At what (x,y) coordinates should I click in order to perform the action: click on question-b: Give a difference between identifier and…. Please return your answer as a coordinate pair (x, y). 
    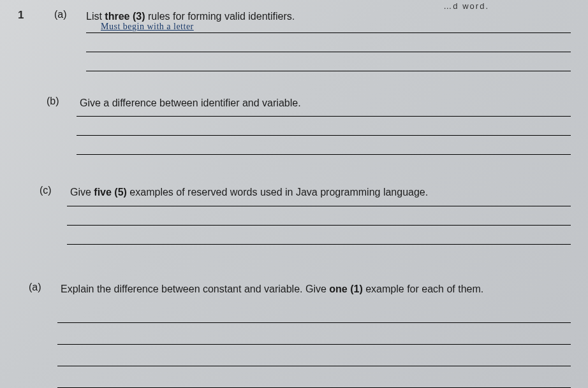
    Looking at the image, I should click on (190, 103).